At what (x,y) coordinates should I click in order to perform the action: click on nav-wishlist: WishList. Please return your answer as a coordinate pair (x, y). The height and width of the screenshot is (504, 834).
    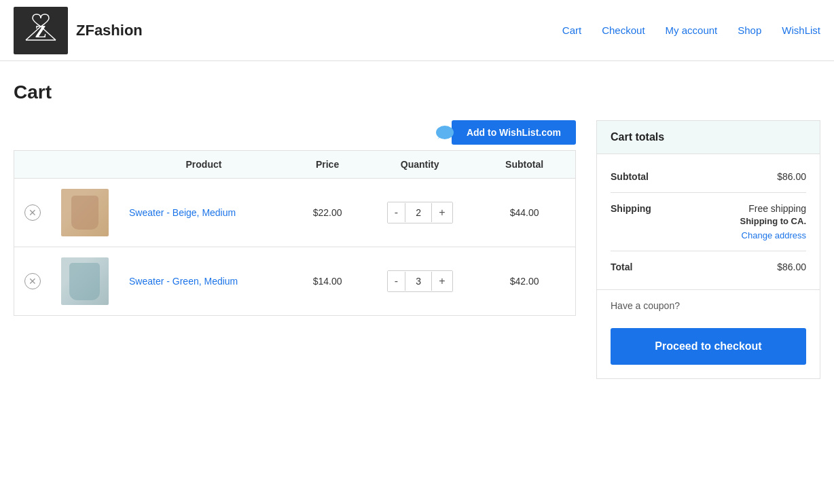
    Looking at the image, I should click on (801, 30).